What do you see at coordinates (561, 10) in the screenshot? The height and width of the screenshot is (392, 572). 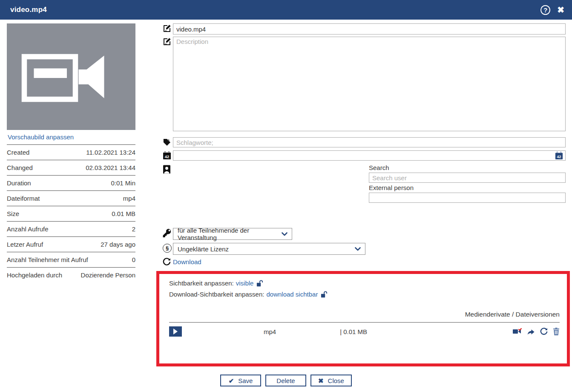 I see `close-icon: ✖` at bounding box center [561, 10].